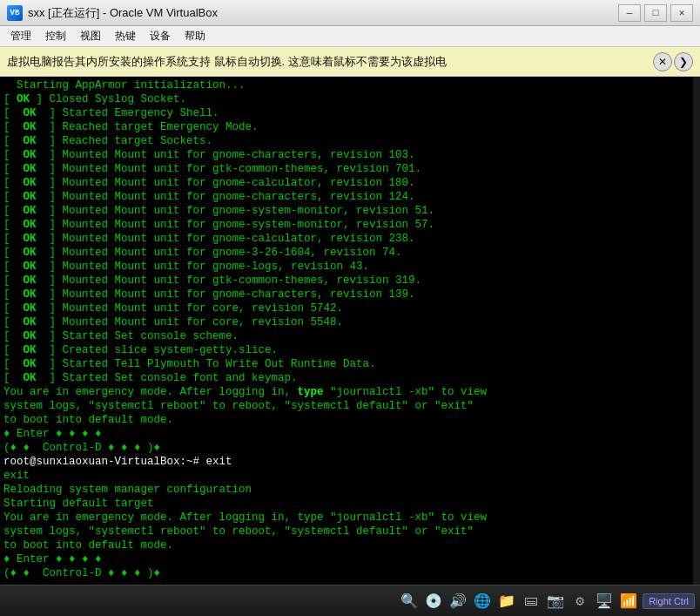 The height and width of the screenshot is (616, 700). What do you see at coordinates (350, 99) in the screenshot?
I see `term-line: [ OK ] Closed Syslog Socket.` at bounding box center [350, 99].